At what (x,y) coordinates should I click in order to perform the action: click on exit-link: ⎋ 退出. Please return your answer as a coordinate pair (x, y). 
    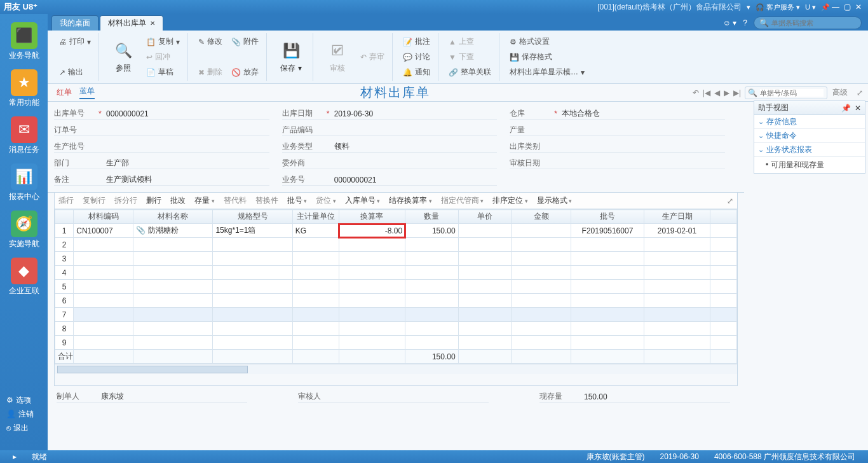
    Looking at the image, I should click on (27, 428).